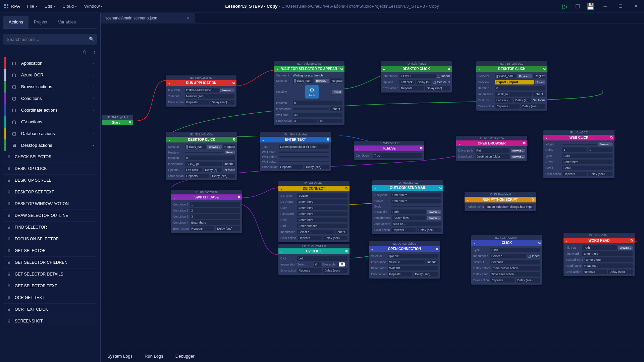 The width and height of the screenshot is (644, 362). What do you see at coordinates (50, 239) in the screenshot?
I see `action-focus-on-selector: 🖥FOCUS ON SELECTOR` at bounding box center [50, 239].